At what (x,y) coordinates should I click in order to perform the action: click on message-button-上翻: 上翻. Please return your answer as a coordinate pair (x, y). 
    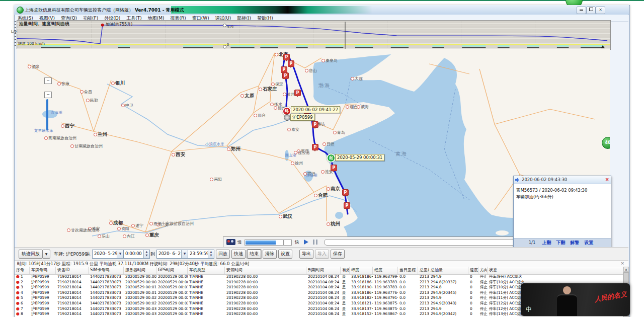
    Looking at the image, I should click on (546, 243).